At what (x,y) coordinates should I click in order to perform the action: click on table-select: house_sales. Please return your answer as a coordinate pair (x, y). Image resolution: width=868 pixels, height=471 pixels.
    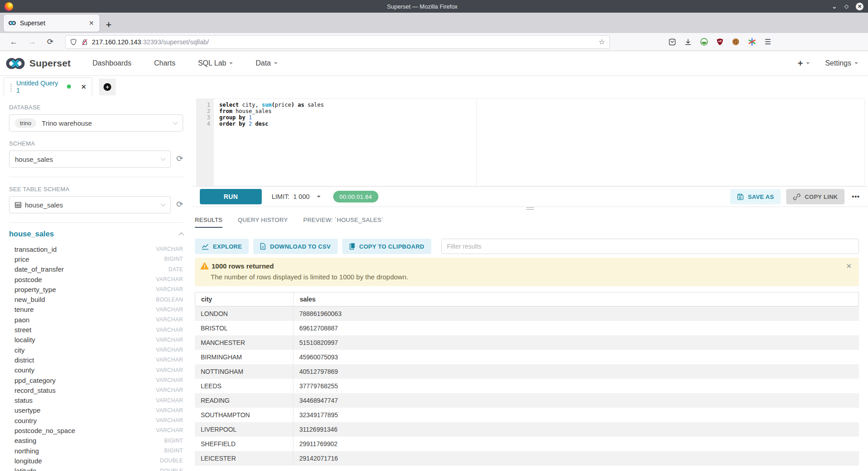
    Looking at the image, I should click on (90, 205).